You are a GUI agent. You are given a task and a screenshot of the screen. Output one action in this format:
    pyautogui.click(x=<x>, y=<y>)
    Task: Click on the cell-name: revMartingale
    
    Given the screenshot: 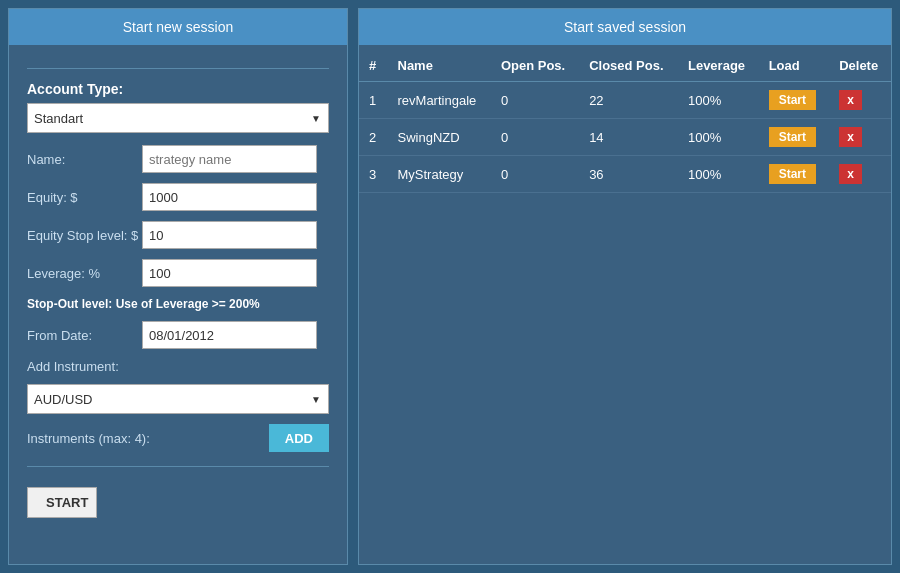 What is the action you would take?
    pyautogui.click(x=440, y=100)
    